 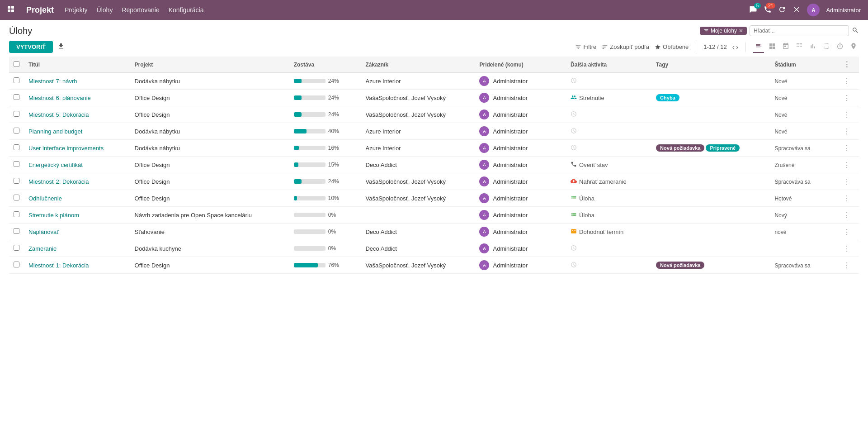 What do you see at coordinates (768, 10) in the screenshot?
I see `phone-notification: 21` at bounding box center [768, 10].